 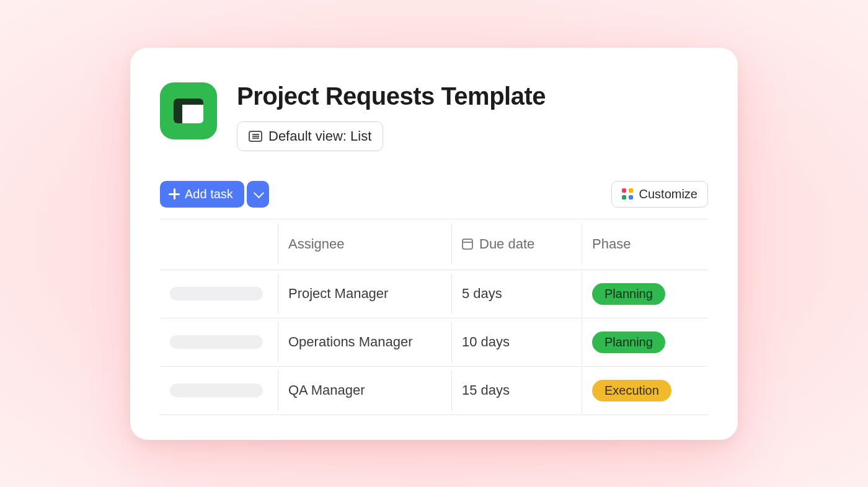 I want to click on plus-icon, so click(x=174, y=194).